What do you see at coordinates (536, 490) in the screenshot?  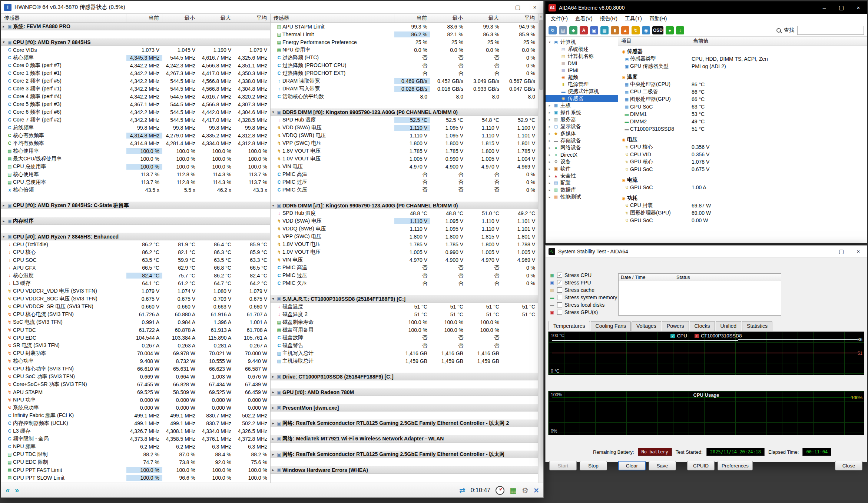 I see `close-x-icon: ×` at bounding box center [536, 490].